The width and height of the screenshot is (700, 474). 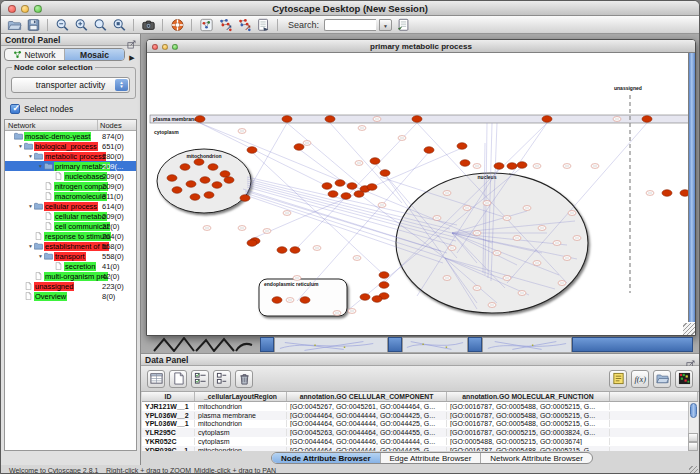 I want to click on tree-row: ▼biological_process651(0), so click(x=70, y=146).